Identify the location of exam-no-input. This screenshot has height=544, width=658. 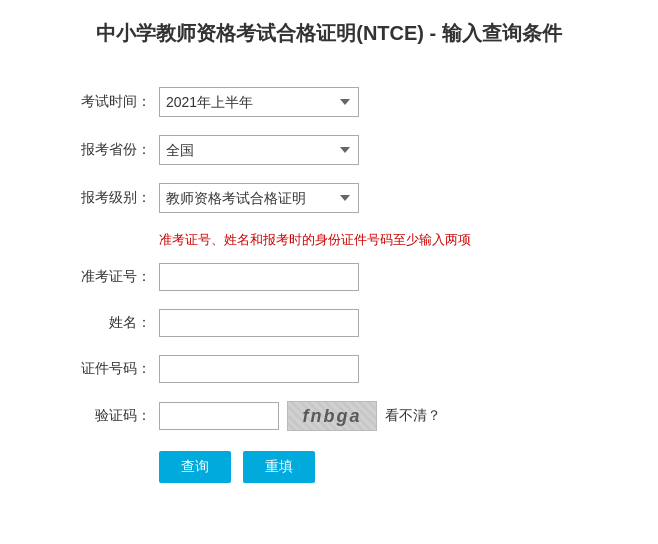
(259, 277).